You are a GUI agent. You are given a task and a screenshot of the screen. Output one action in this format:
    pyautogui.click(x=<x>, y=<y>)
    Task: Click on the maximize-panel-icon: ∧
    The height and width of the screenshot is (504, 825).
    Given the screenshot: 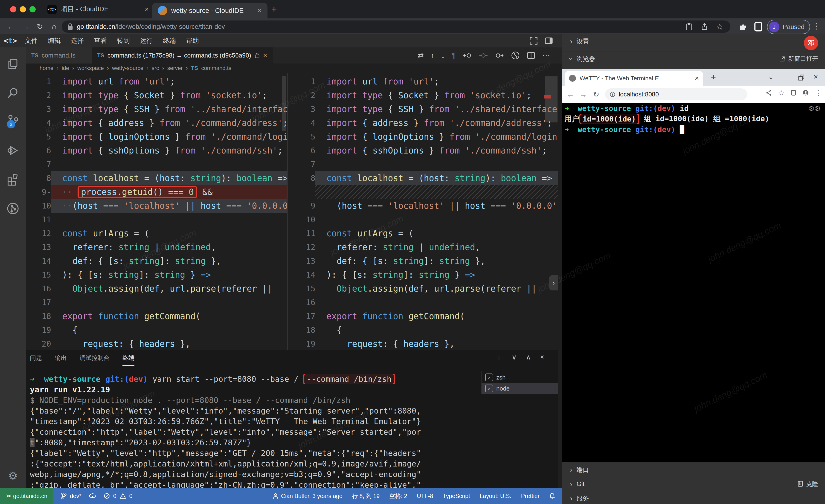 What is the action you would take?
    pyautogui.click(x=528, y=358)
    